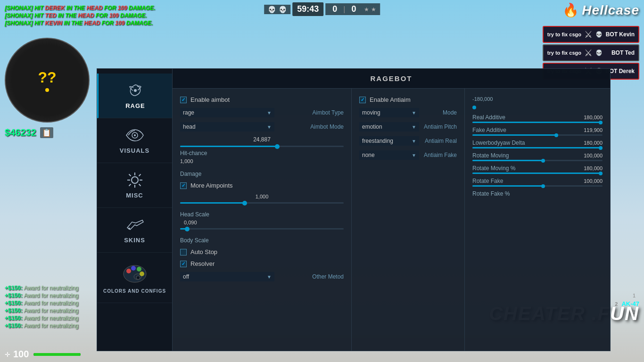 The height and width of the screenshot is (362, 644). Describe the element at coordinates (183, 252) in the screenshot. I see `auto-stop-checkbox` at that location.